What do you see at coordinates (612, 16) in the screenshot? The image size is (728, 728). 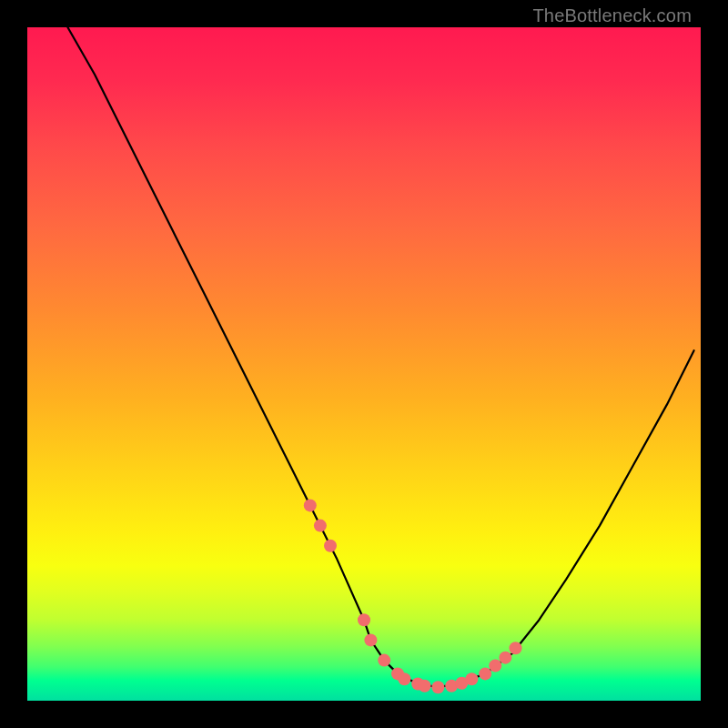 I see `watermark-label: TheBottleneck.com` at bounding box center [612, 16].